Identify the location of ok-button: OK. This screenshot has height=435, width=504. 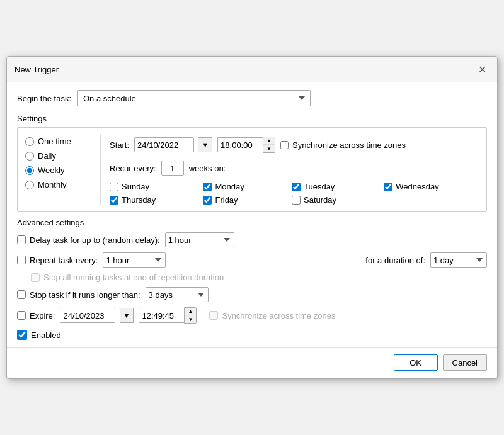
(416, 363).